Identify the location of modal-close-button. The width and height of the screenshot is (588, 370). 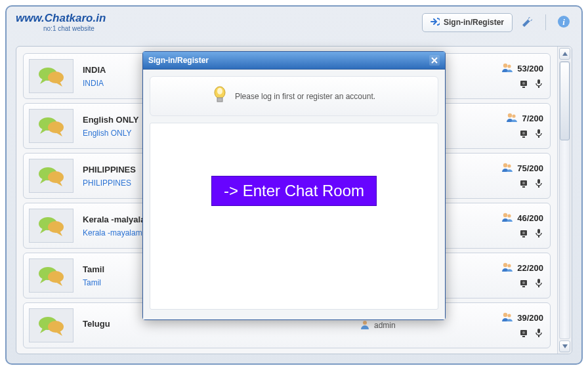
(434, 60).